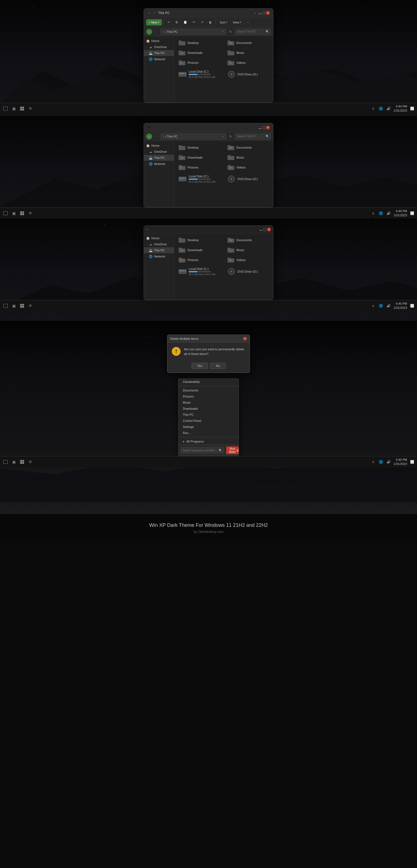  I want to click on start-menu-thispc: This PC, so click(208, 415).